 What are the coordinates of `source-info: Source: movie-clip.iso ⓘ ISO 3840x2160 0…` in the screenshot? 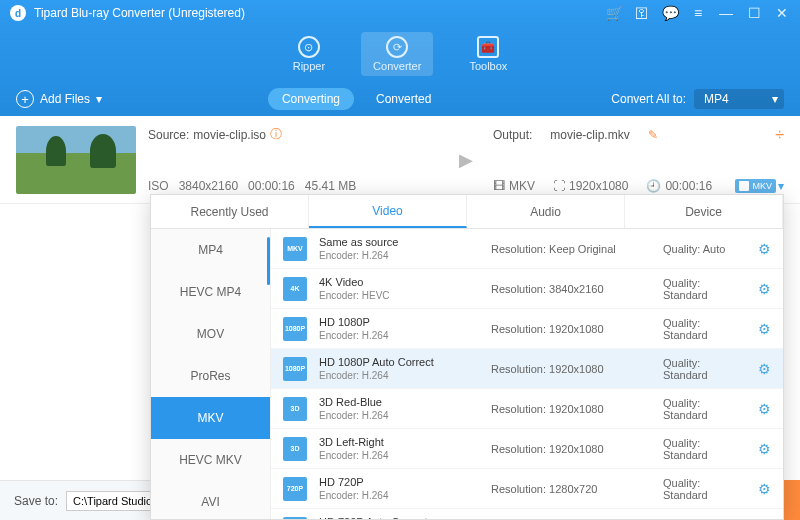 It's located at (294, 160).